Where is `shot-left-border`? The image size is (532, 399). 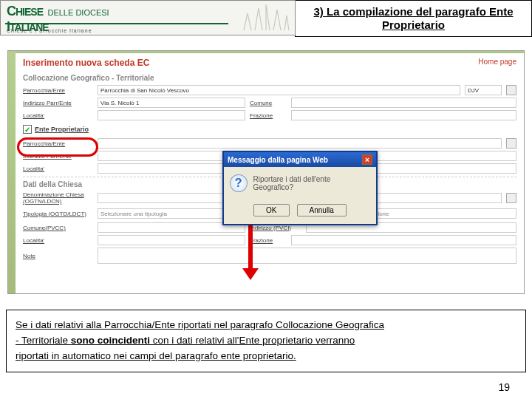 shot-left-border is located at coordinates (12, 172).